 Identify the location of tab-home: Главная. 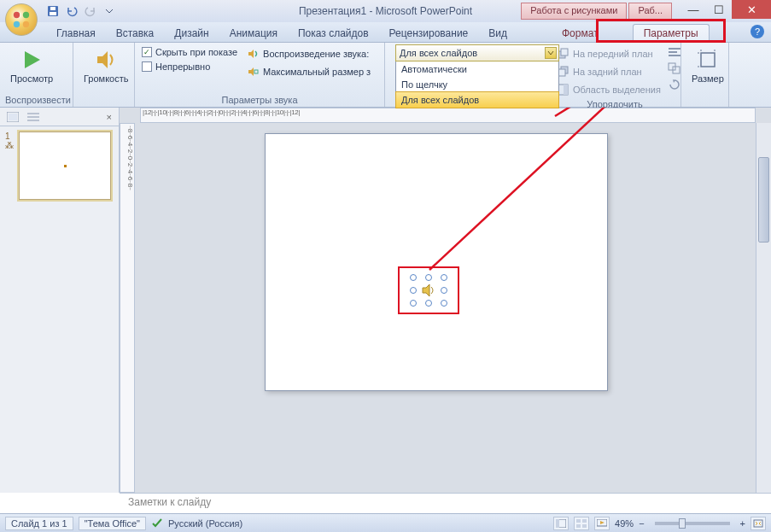
(76, 33).